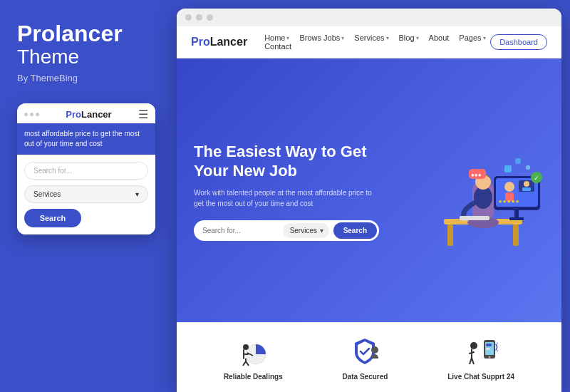 Image resolution: width=570 pixels, height=392 pixels. I want to click on mobile-services-label: Services, so click(47, 194).